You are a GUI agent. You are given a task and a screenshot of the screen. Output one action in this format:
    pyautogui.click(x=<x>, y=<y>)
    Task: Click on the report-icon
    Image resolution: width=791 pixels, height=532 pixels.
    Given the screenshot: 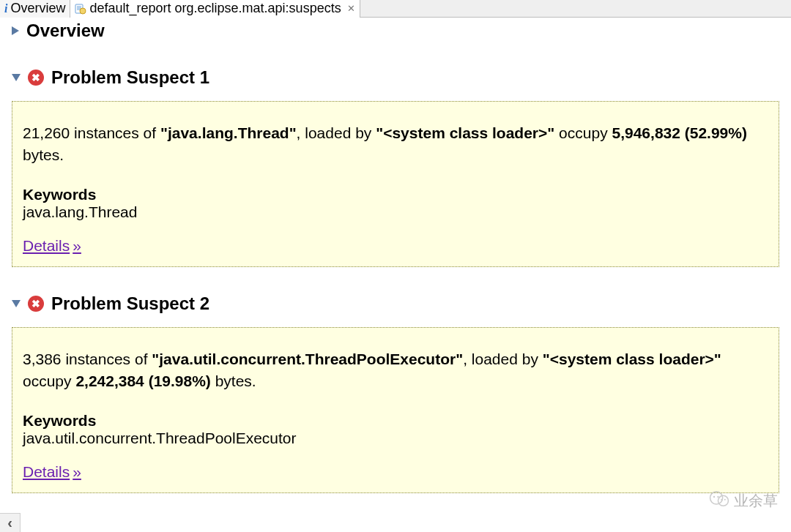 What is the action you would take?
    pyautogui.click(x=81, y=9)
    